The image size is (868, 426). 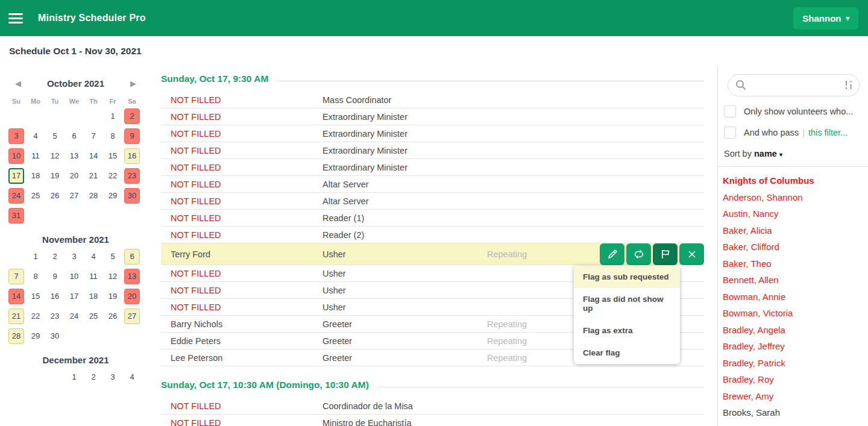 I want to click on volunteer-list-item: Brooks, Sarah, so click(x=796, y=413).